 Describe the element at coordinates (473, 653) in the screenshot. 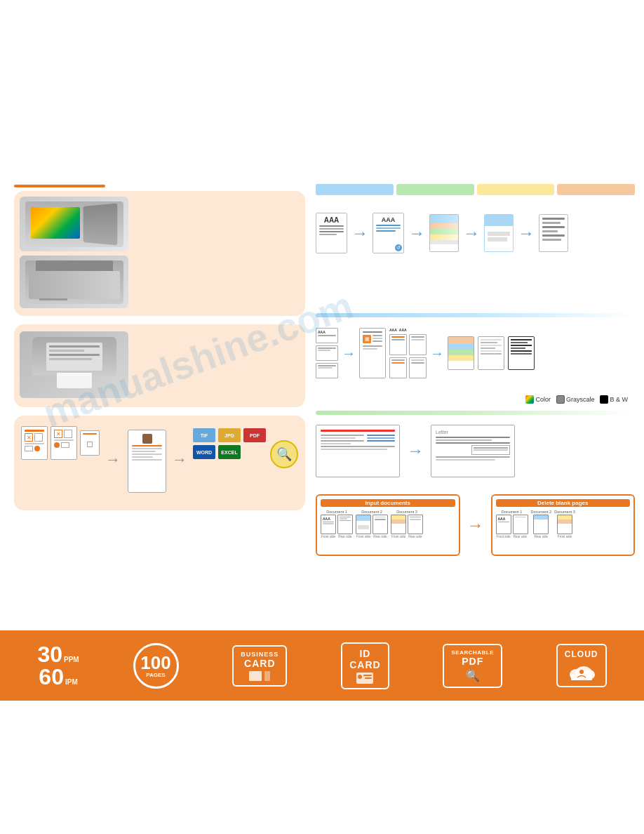

I see `searchable-line1: SEARCHABLE` at that location.